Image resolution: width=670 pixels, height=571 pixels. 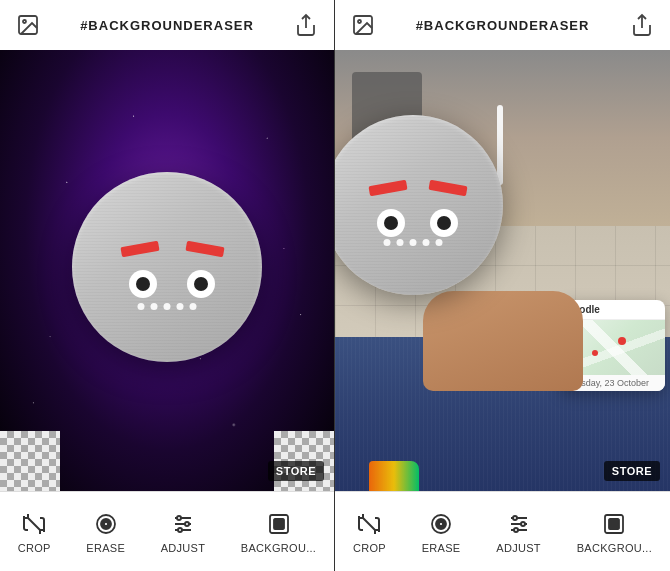 I want to click on right-background-icon, so click(x=614, y=524).